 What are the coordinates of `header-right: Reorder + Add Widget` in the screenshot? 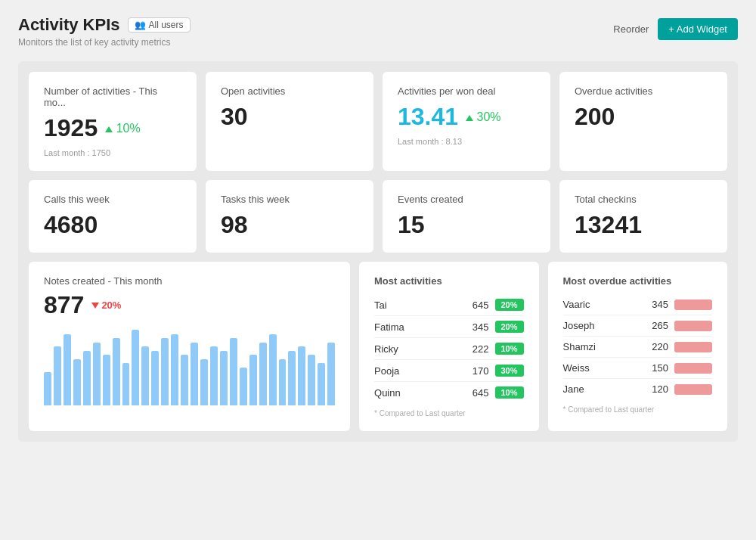 It's located at (676, 29).